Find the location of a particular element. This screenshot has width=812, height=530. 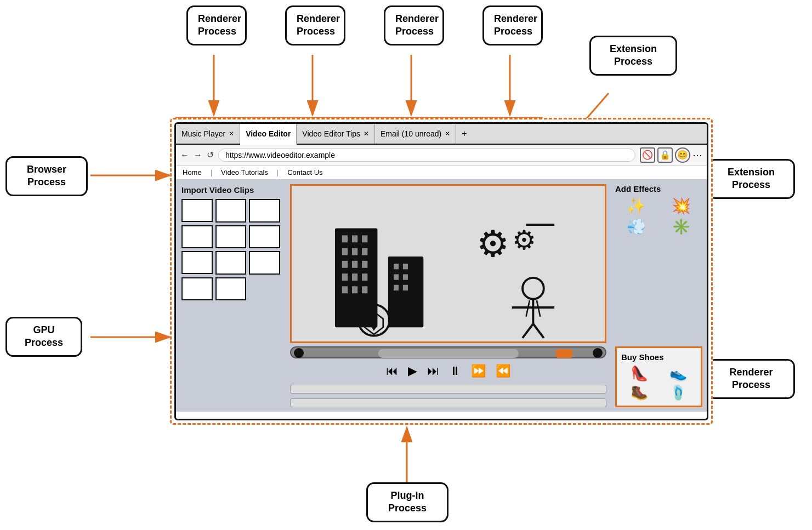

block-icon: 🚫 is located at coordinates (648, 155).